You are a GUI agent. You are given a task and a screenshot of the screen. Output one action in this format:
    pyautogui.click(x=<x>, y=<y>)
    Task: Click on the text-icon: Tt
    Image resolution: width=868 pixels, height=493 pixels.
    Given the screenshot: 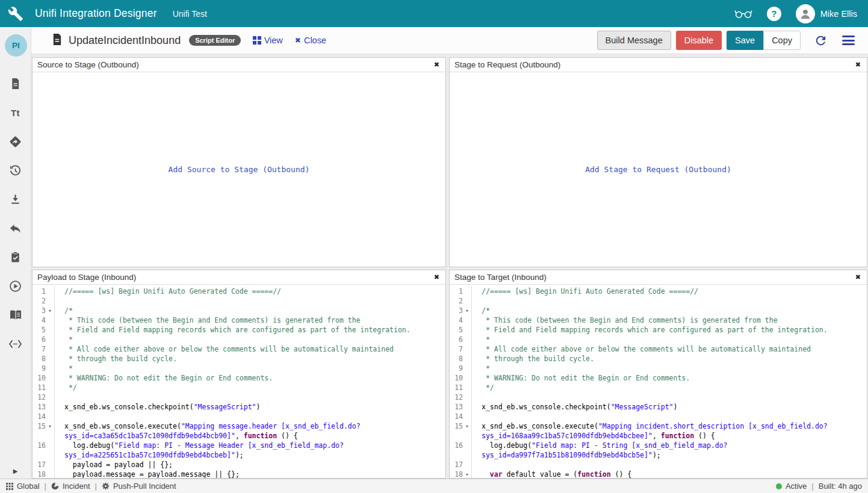 What is the action you would take?
    pyautogui.click(x=16, y=113)
    